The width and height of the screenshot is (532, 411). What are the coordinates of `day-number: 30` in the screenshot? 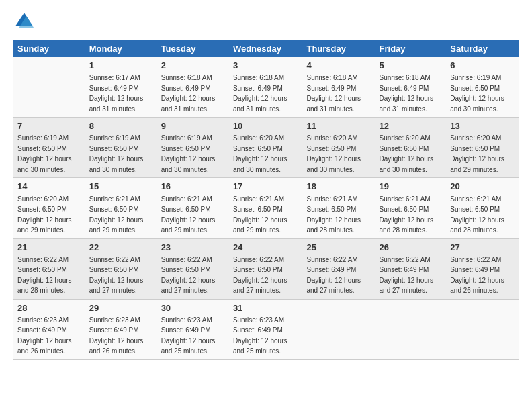 It's located at (193, 308).